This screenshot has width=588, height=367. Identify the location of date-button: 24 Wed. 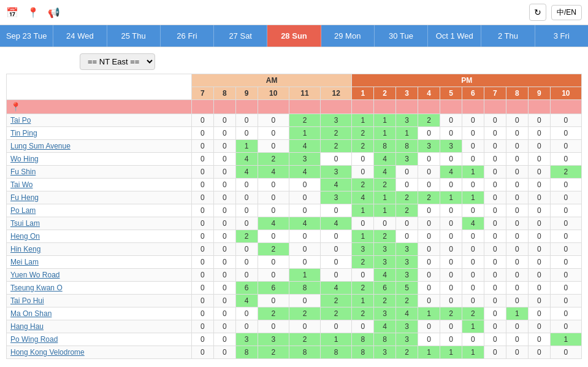
(80, 36).